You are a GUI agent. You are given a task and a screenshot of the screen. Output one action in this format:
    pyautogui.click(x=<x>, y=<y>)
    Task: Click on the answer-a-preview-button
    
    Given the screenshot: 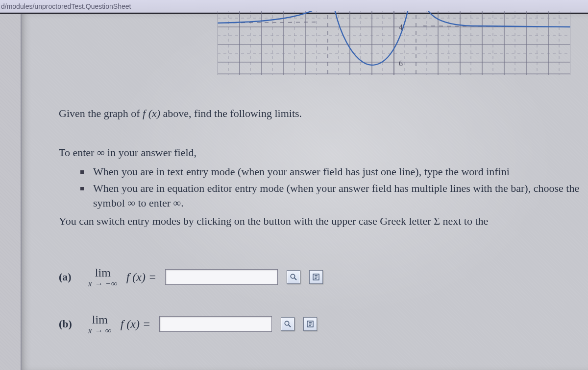 What is the action you would take?
    pyautogui.click(x=294, y=277)
    